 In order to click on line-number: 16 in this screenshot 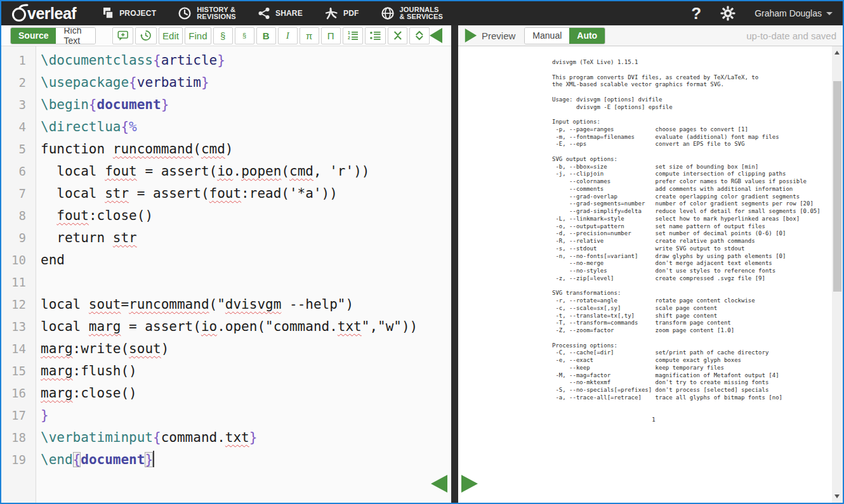, I will do `click(18, 393)`.